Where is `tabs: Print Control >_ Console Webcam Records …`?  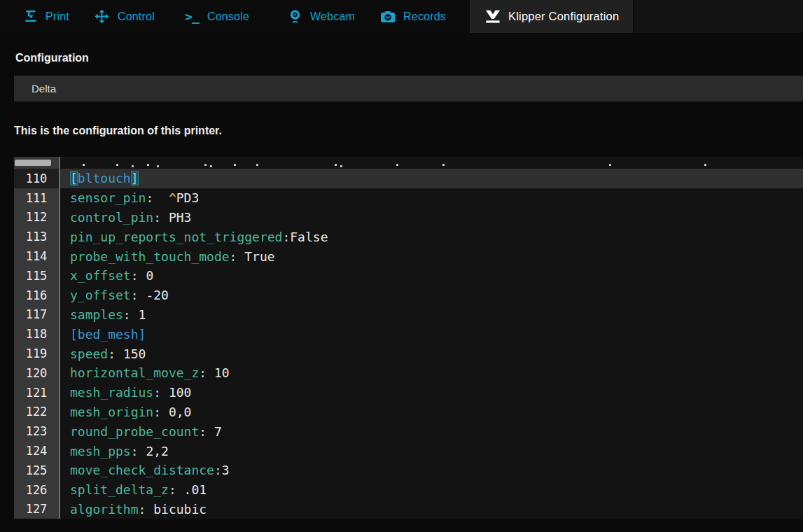
tabs: Print Control >_ Console Webcam Records … is located at coordinates (317, 17).